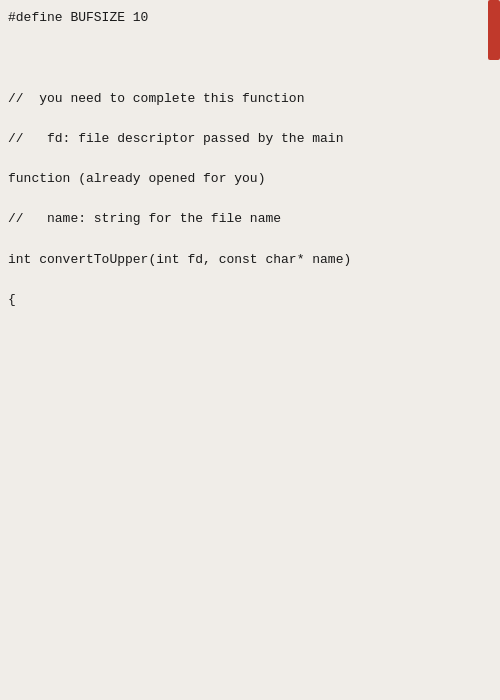 The image size is (500, 700). What do you see at coordinates (250, 99) in the screenshot?
I see `code-line: // you need to complete this function` at bounding box center [250, 99].